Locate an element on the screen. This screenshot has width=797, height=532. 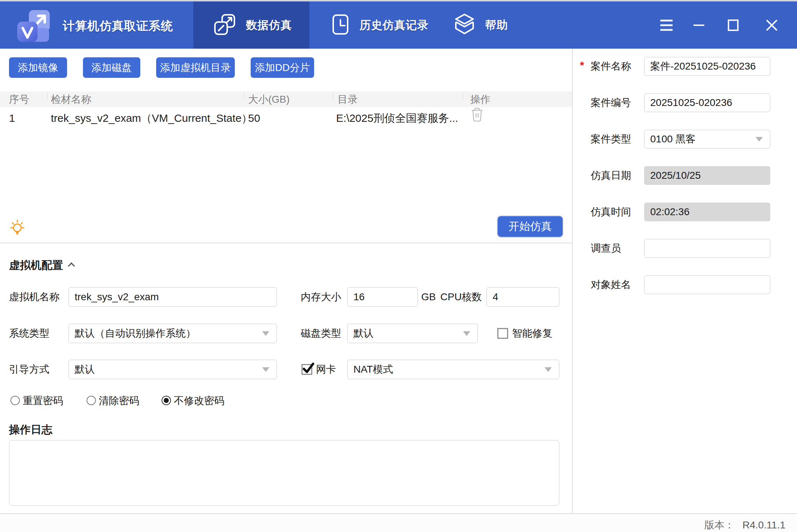
clear-password-label: 清除密码 is located at coordinates (119, 401).